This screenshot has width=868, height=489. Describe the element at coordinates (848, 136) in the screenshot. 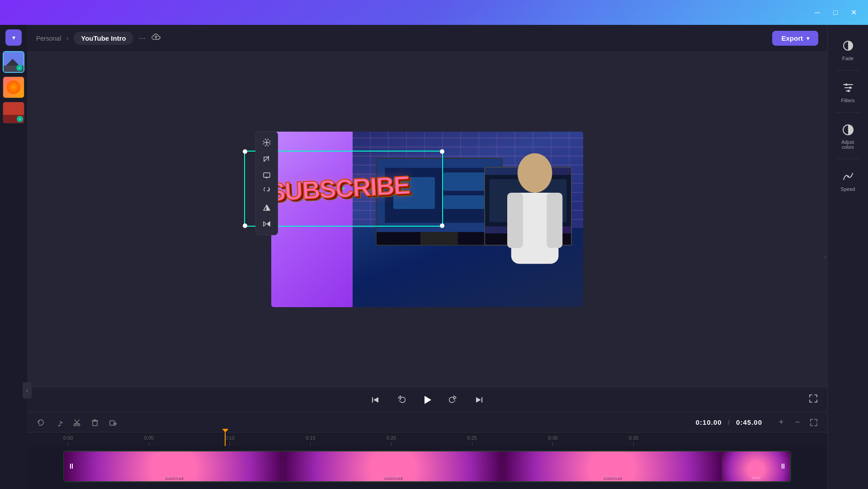

I see `adjust-colors-tool: Adjust colors` at that location.